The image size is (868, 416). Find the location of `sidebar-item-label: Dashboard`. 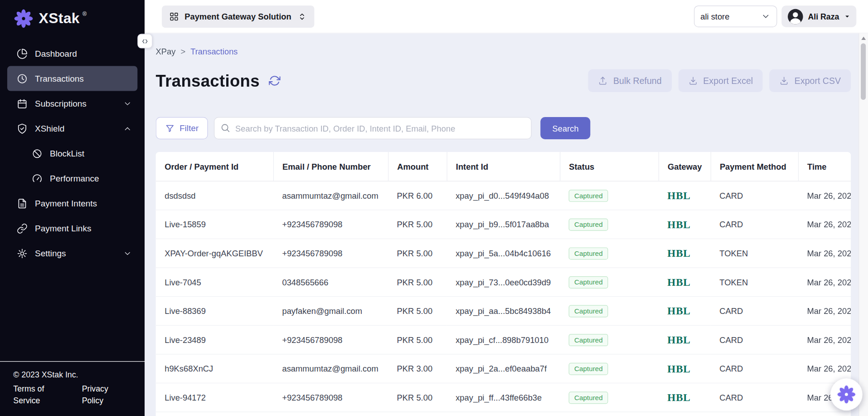

sidebar-item-label: Dashboard is located at coordinates (56, 54).